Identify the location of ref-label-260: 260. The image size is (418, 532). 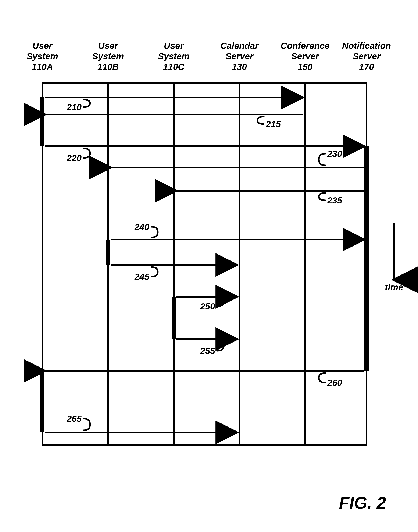
(335, 383).